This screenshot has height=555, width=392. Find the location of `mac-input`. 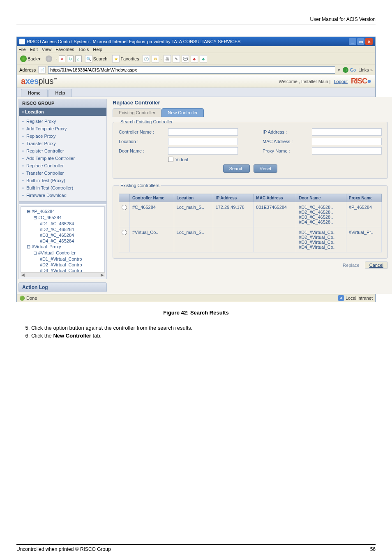

mac-input is located at coordinates (347, 141).